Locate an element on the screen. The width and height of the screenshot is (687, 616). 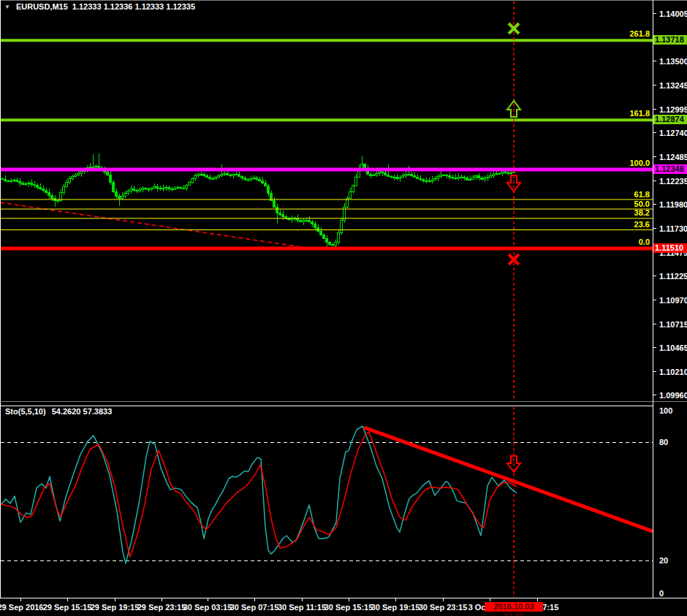
price-tick-label: 1.12740 is located at coordinates (673, 133).